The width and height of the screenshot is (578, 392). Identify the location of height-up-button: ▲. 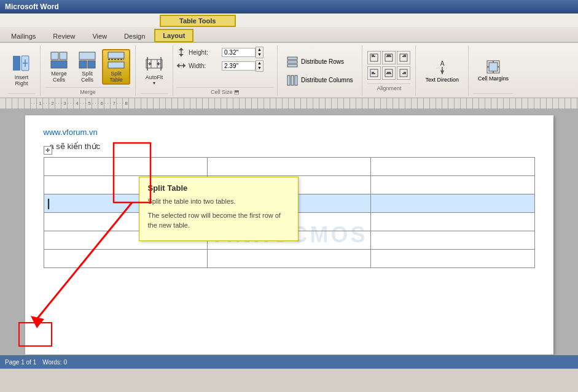
(259, 50).